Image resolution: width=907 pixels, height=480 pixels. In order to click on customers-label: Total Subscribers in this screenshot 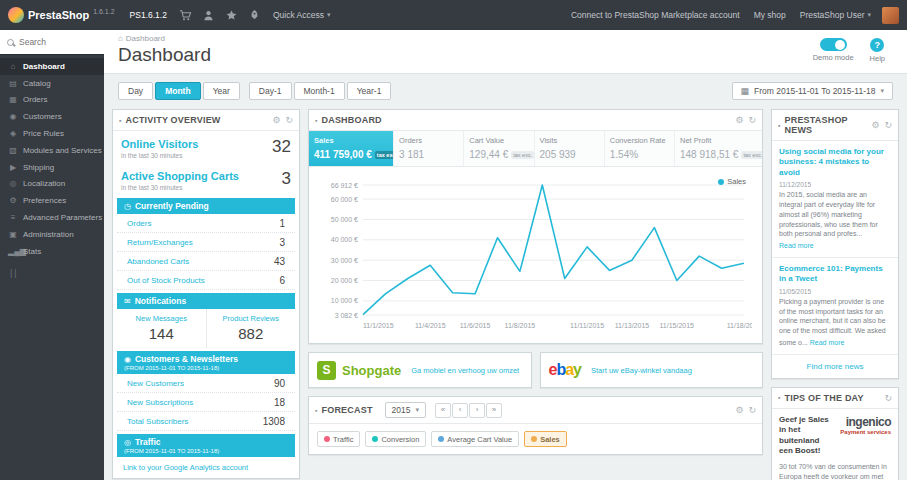, I will do `click(158, 422)`.